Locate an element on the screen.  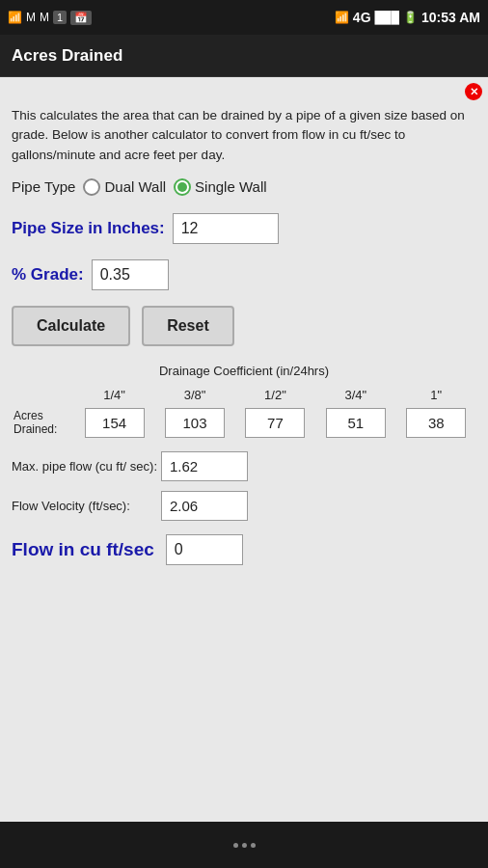
drainage-coefficient-label: Drainage Coefficient (in/24hrs) is located at coordinates (244, 370).